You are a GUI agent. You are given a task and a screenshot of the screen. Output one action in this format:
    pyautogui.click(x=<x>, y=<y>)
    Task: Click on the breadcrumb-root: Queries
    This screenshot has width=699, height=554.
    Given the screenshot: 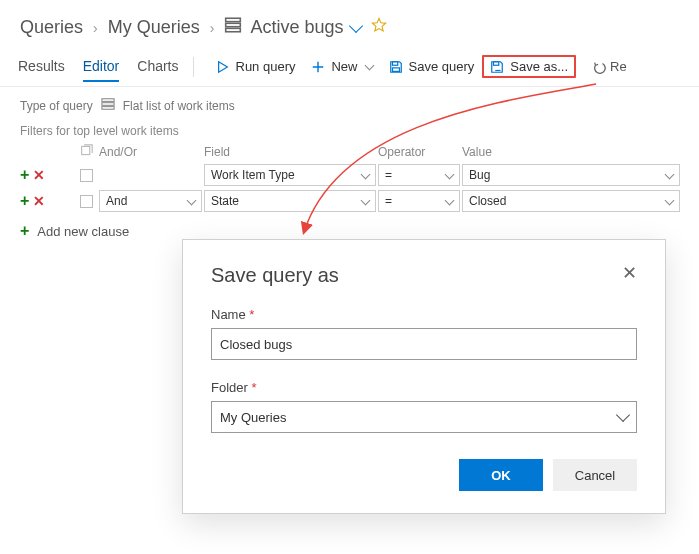 What is the action you would take?
    pyautogui.click(x=52, y=28)
    